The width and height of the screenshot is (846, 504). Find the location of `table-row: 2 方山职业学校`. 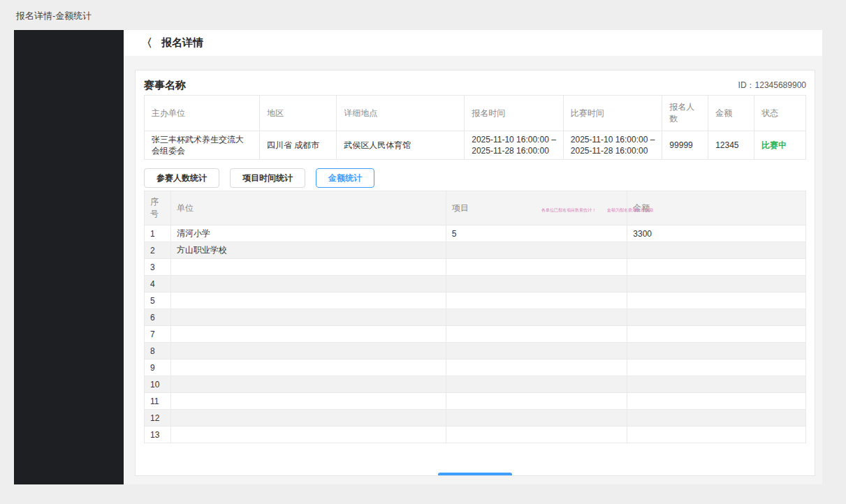

table-row: 2 方山职业学校 is located at coordinates (475, 251).